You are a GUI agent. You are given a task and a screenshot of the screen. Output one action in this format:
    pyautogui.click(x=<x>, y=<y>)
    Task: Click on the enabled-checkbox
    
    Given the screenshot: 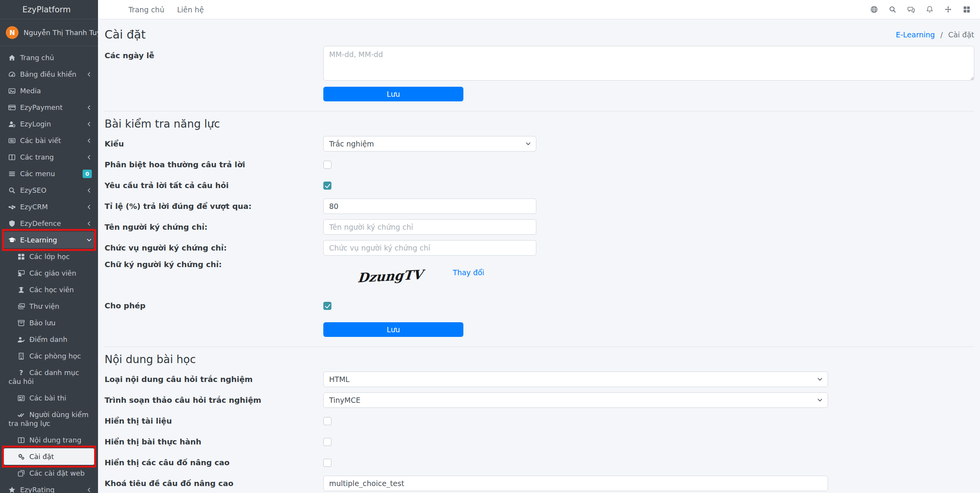 What is the action you would take?
    pyautogui.click(x=327, y=306)
    